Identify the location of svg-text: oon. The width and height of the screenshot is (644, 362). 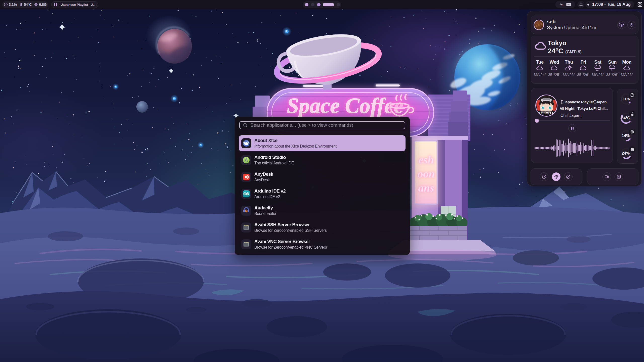
(426, 174).